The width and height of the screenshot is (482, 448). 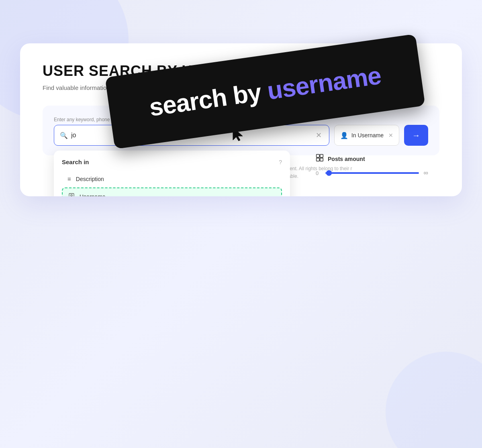 What do you see at coordinates (372, 159) in the screenshot?
I see `posts-amount-header: Posts amount` at bounding box center [372, 159].